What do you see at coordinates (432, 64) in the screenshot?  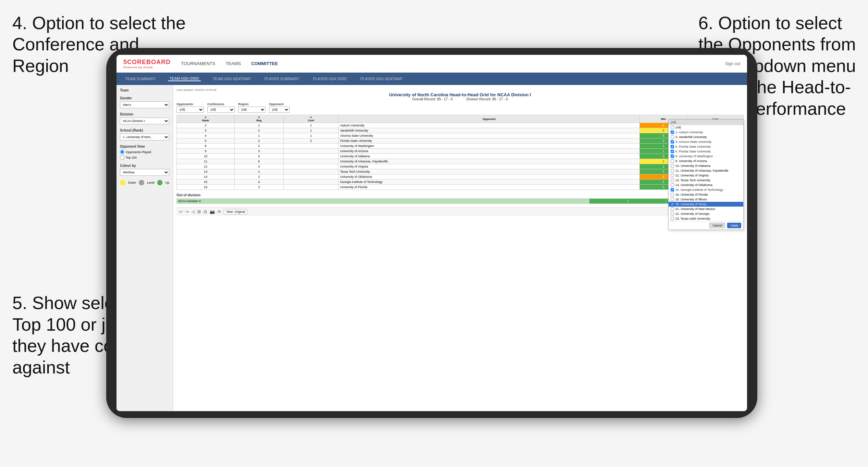 I see `app-header: 5COREBOARD Powered by Cloud TOURNAMENTS …` at bounding box center [432, 64].